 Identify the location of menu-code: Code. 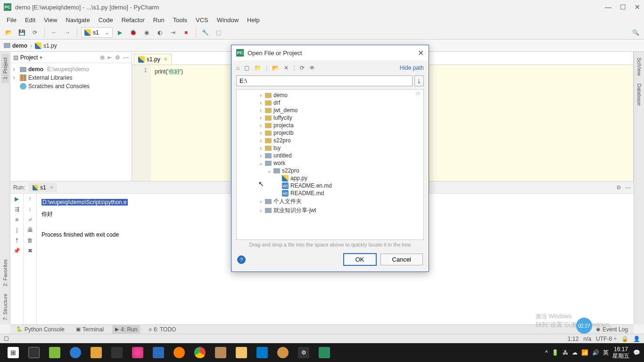
(106, 20).